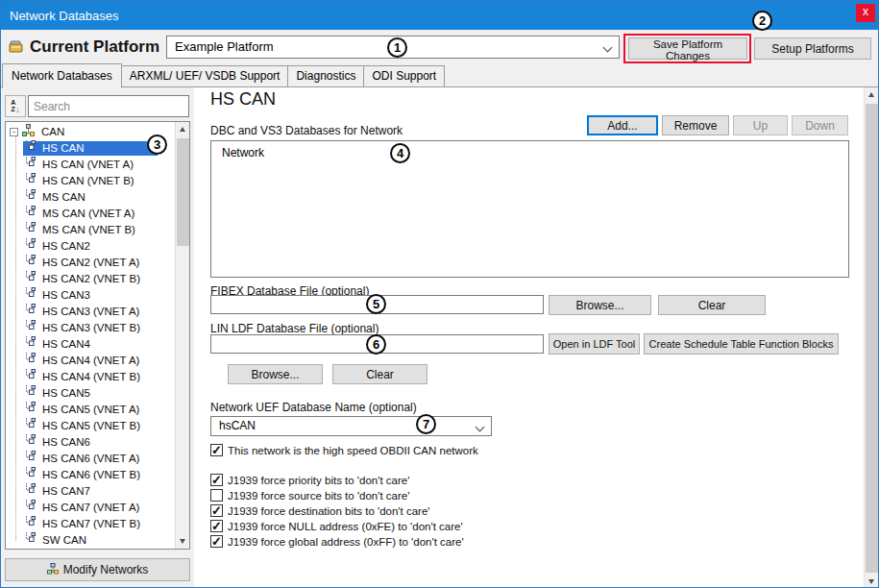 This screenshot has height=588, width=879. I want to click on uef-database-select: hsCAN, so click(352, 427).